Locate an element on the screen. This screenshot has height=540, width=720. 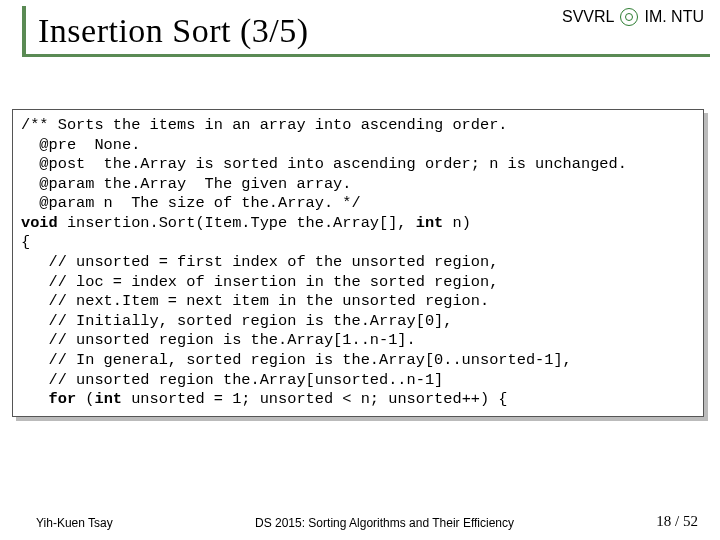
code-line is located at coordinates (35, 399).